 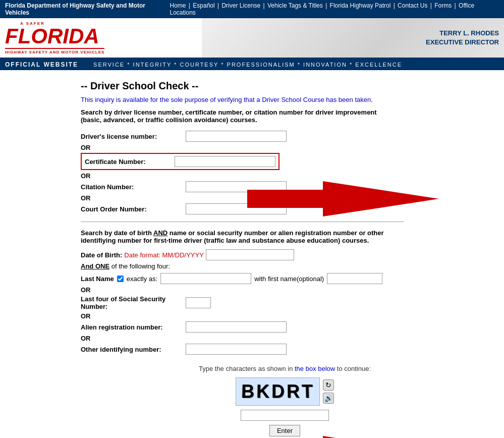 I want to click on logo-florida: FLORIDA, so click(x=52, y=36).